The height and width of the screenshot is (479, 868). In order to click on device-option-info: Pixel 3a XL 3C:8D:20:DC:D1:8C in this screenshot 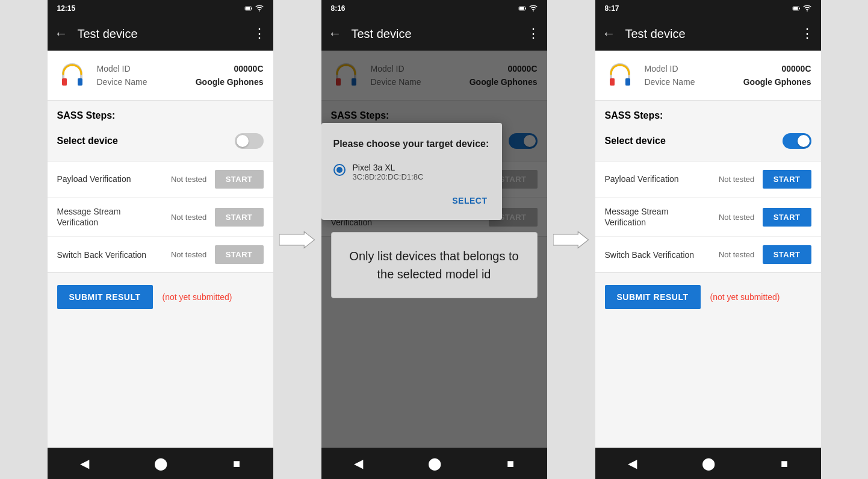, I will do `click(388, 172)`.